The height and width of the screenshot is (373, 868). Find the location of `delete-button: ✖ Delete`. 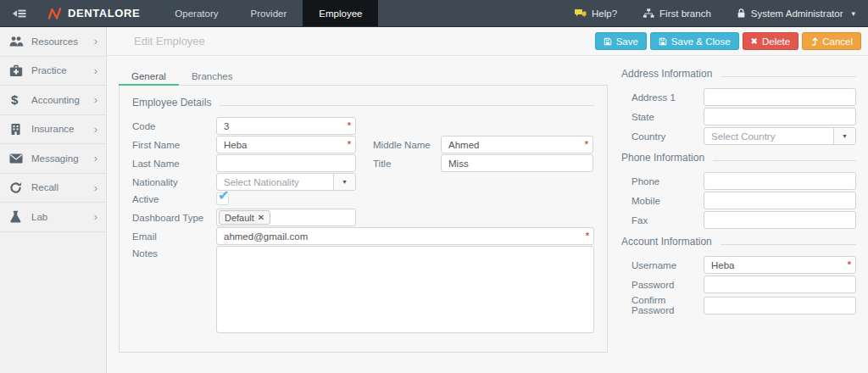

delete-button: ✖ Delete is located at coordinates (771, 41).